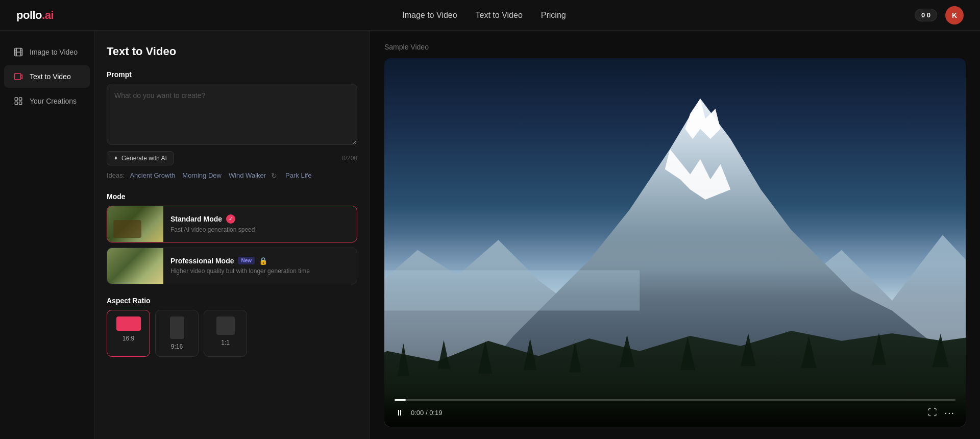  I want to click on controls-row: ⏸ 0:00 / 0:19 ⛶ ···, so click(675, 412).